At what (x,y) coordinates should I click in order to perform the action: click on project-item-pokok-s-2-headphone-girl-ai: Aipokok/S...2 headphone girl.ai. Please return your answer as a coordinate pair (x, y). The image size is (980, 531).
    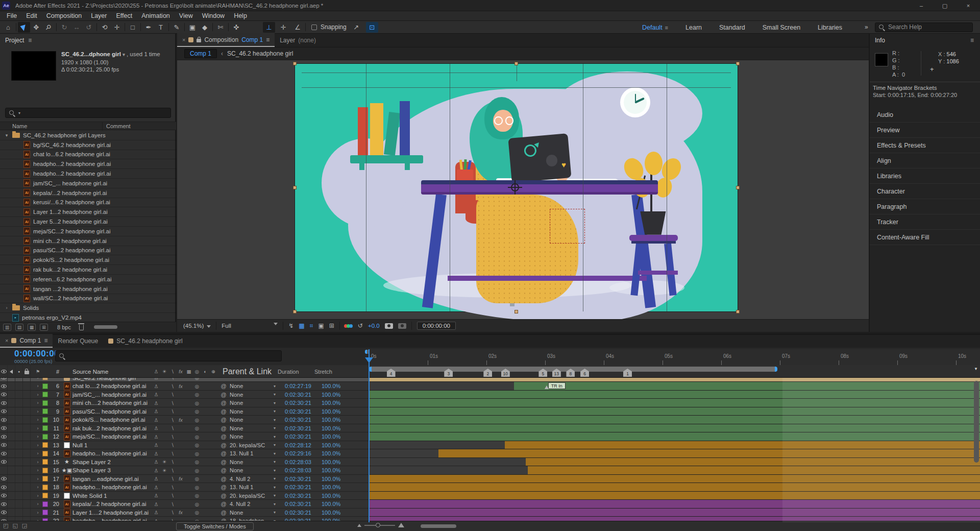
    Looking at the image, I should click on (88, 260).